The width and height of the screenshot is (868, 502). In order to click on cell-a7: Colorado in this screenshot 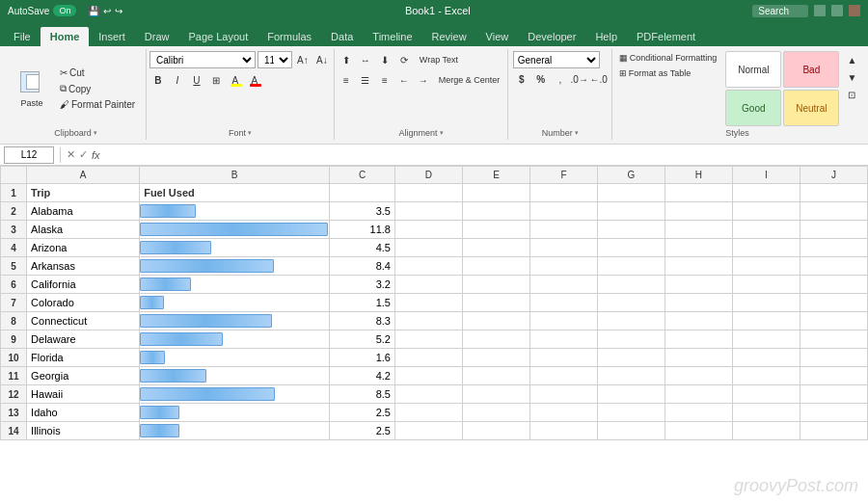, I will do `click(83, 303)`.